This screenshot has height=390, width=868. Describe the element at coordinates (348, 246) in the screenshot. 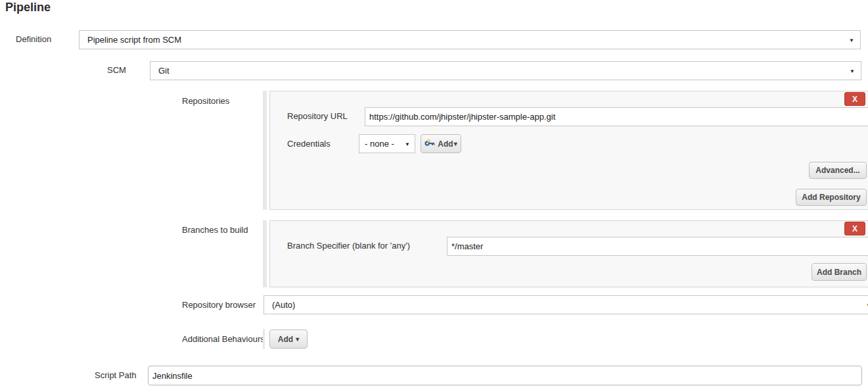

I see `branch-specifier-label: Branch Specifier (blank for 'any')` at that location.